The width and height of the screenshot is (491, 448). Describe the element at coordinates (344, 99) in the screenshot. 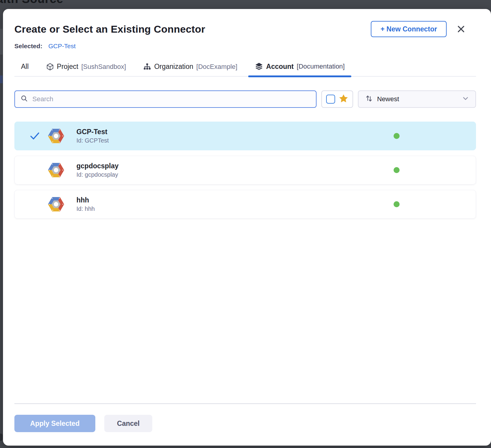

I see `star-icon` at that location.